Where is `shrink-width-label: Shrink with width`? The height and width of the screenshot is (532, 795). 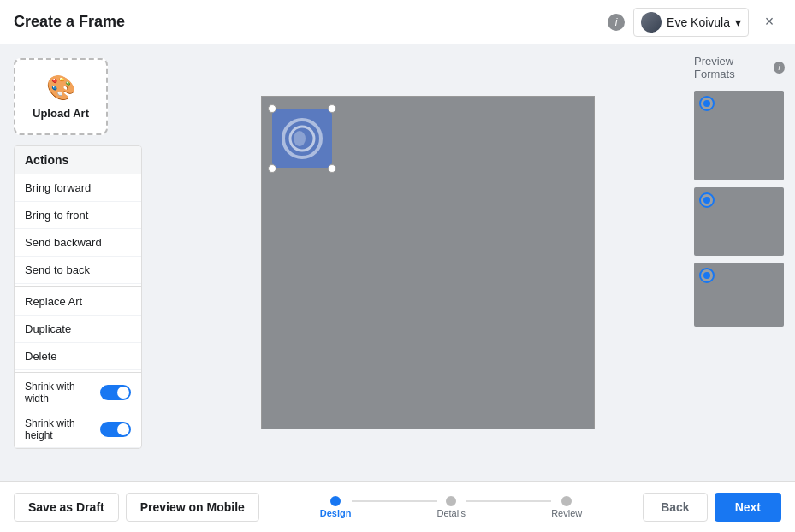
shrink-width-label: Shrink with width is located at coordinates (62, 393).